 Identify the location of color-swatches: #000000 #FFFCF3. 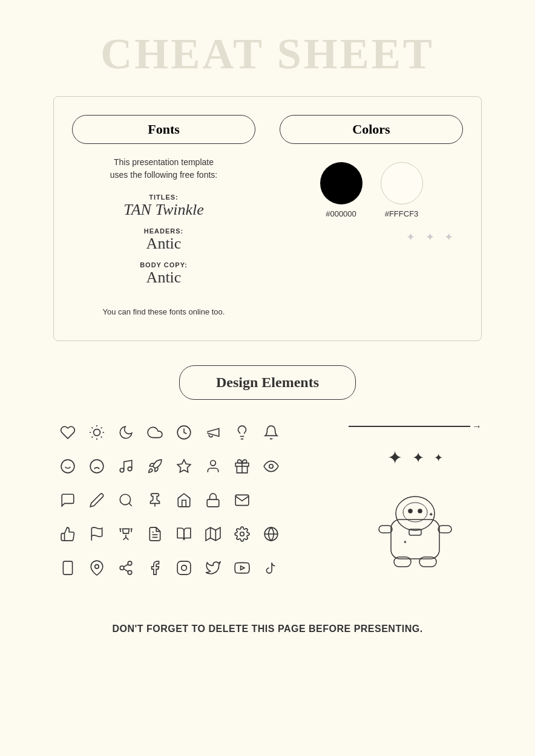
(372, 190).